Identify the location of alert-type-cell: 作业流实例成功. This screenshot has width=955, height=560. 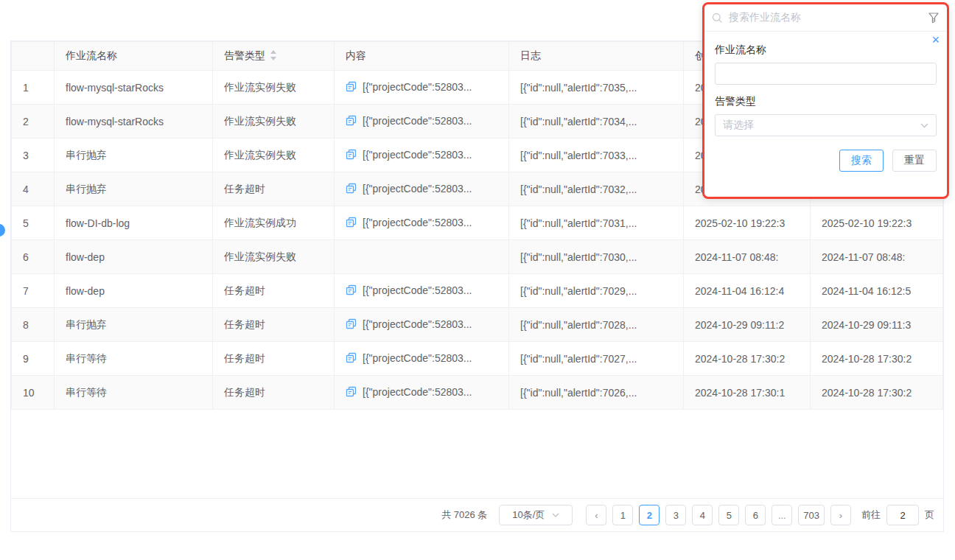
(274, 223).